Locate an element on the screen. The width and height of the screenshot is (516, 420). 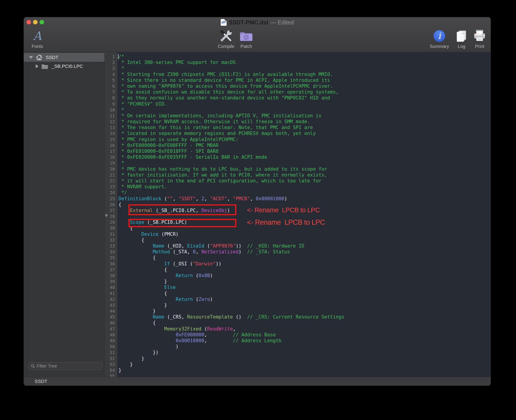
line-number: 50 is located at coordinates (111, 346).